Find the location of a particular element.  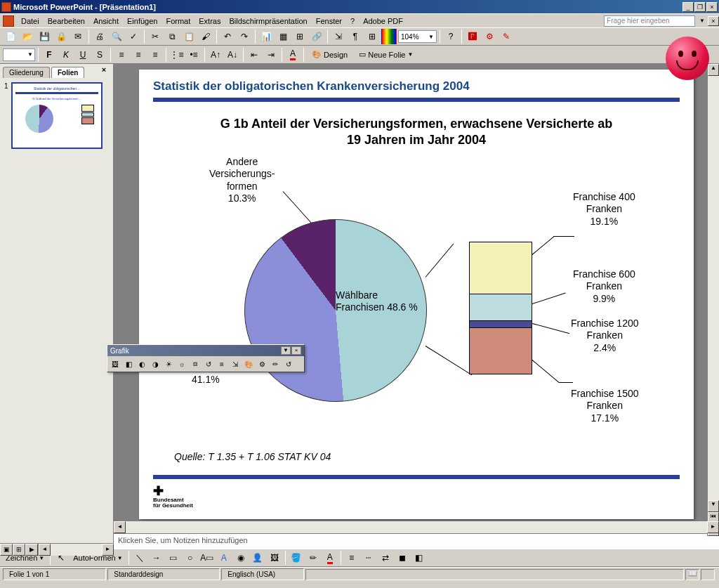

arrow-style-icon: ⇄ is located at coordinates (385, 558).